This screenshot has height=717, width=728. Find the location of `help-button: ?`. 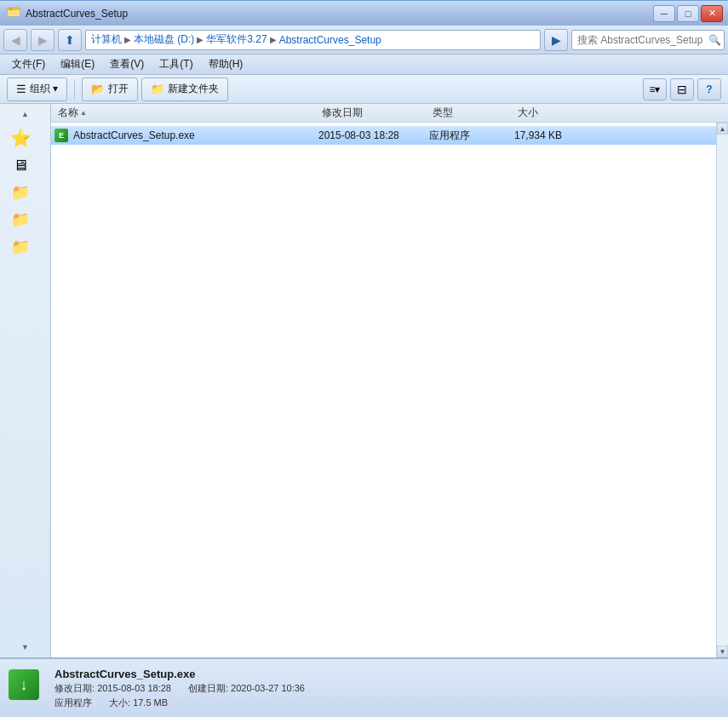

help-button: ? is located at coordinates (709, 89).